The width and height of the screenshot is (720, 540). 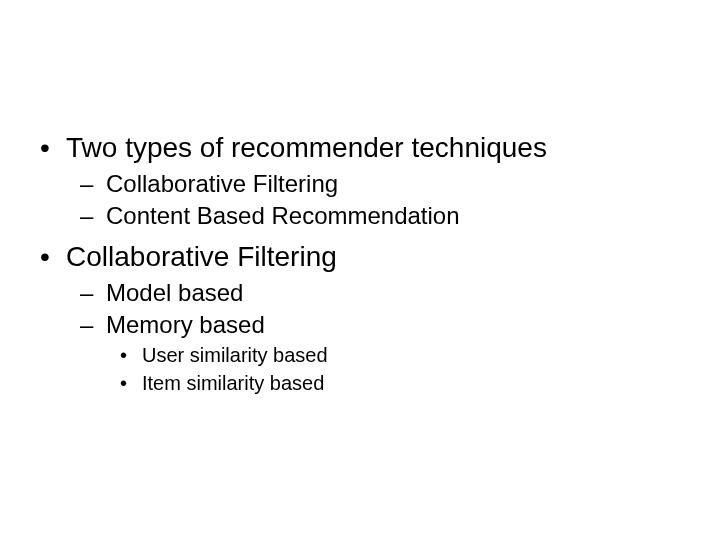 I want to click on bullet-l2: – Memory based, so click(x=380, y=325).